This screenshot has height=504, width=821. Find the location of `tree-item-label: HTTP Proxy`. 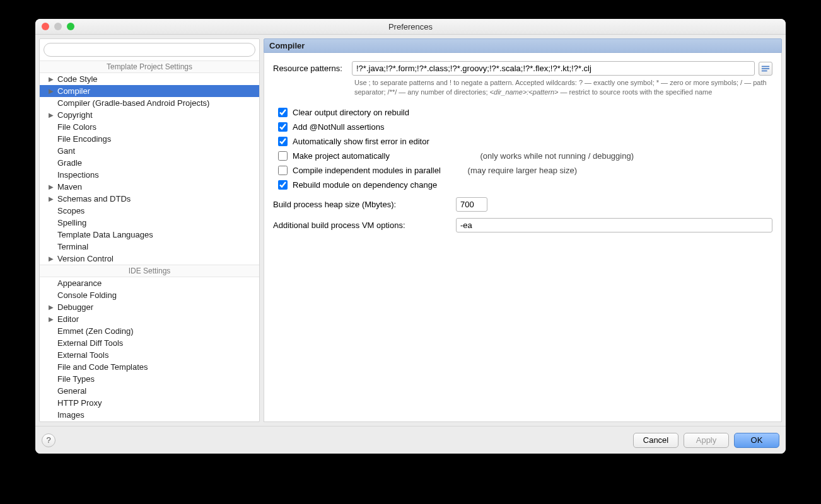

tree-item-label: HTTP Proxy is located at coordinates (78, 403).